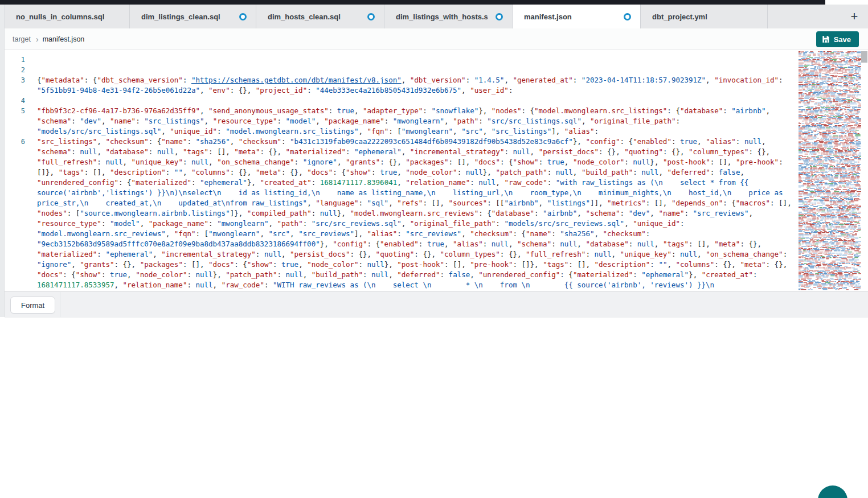 This screenshot has height=498, width=868. I want to click on scrollbar-thumb, so click(865, 57).